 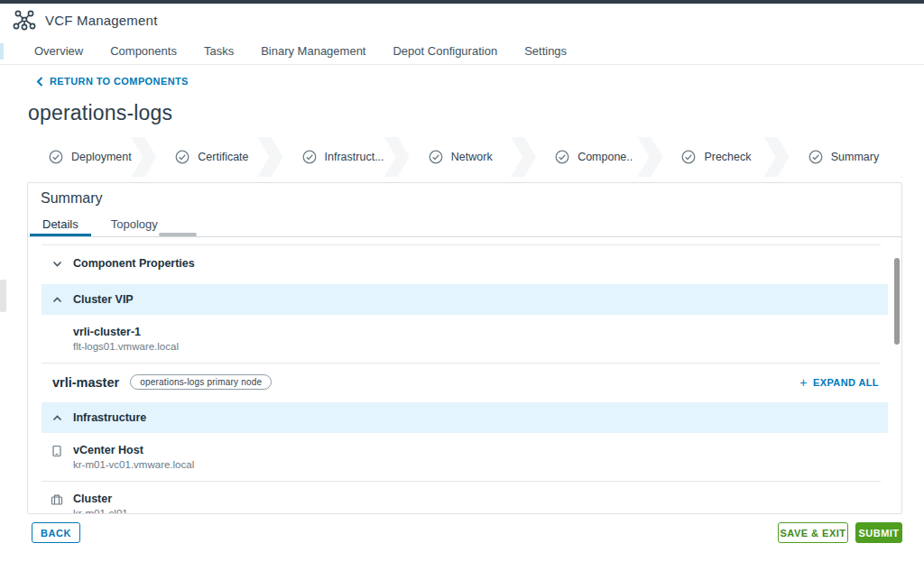 What do you see at coordinates (846, 382) in the screenshot?
I see `expand-all-label: EXPAND ALL` at bounding box center [846, 382].